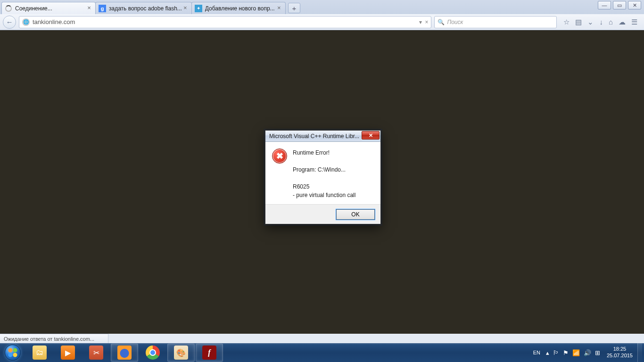 This screenshot has width=644, height=362. What do you see at coordinates (619, 349) in the screenshot?
I see `clock-time: 18:25` at bounding box center [619, 349].